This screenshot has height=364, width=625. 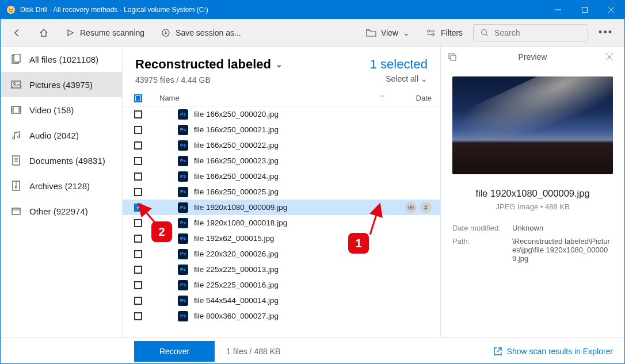 What do you see at coordinates (281, 316) in the screenshot?
I see `file-row: Psfile 800x360_000027.jpg#` at bounding box center [281, 316].